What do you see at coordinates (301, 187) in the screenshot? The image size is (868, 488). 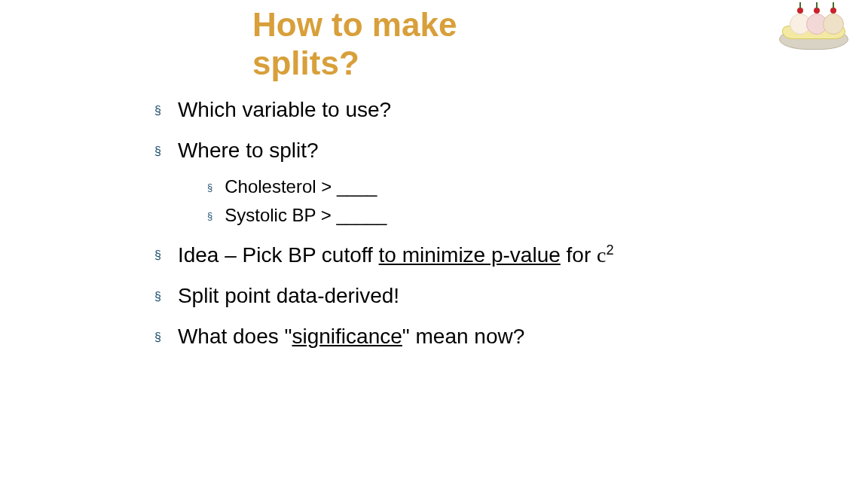 I see `sub-bullet-text: Cholesterol > ____` at bounding box center [301, 187].